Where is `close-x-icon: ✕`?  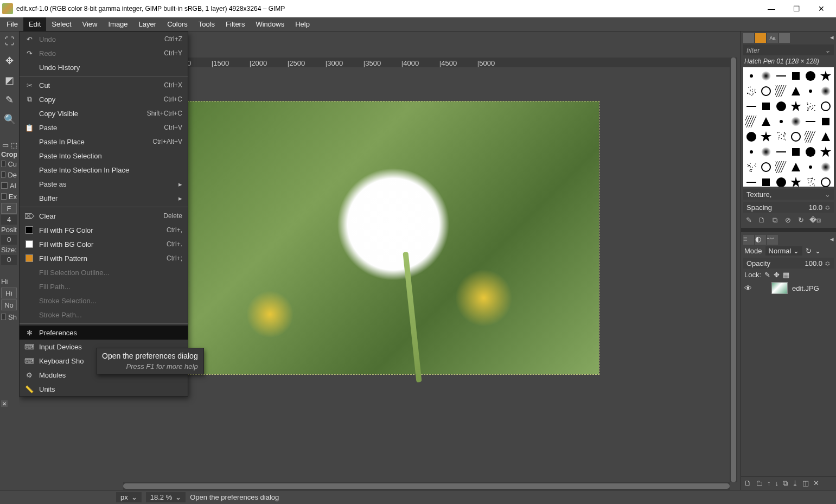
close-x-icon: ✕ is located at coordinates (4, 404).